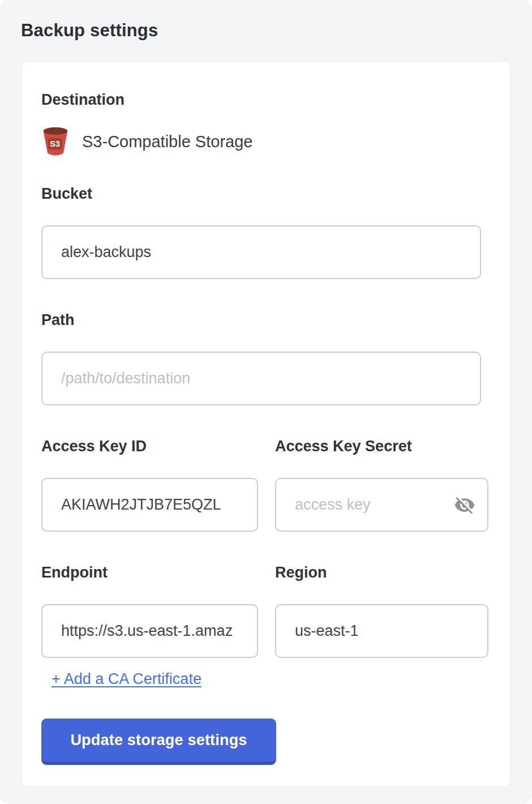 This screenshot has height=804, width=532. I want to click on bucket-input, so click(261, 253).